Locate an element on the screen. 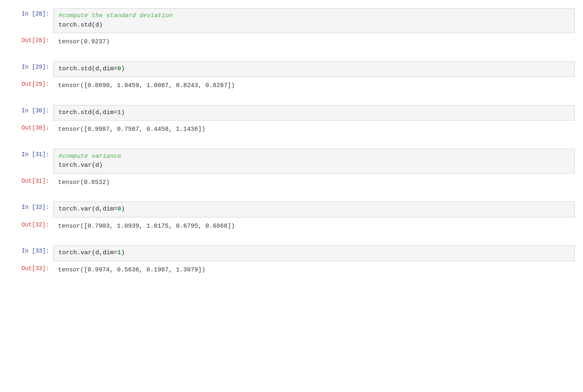 Image resolution: width=583 pixels, height=392 pixels. cell-row-input-31: In [31]: #compute variance torch.var(d) is located at coordinates (291, 161).